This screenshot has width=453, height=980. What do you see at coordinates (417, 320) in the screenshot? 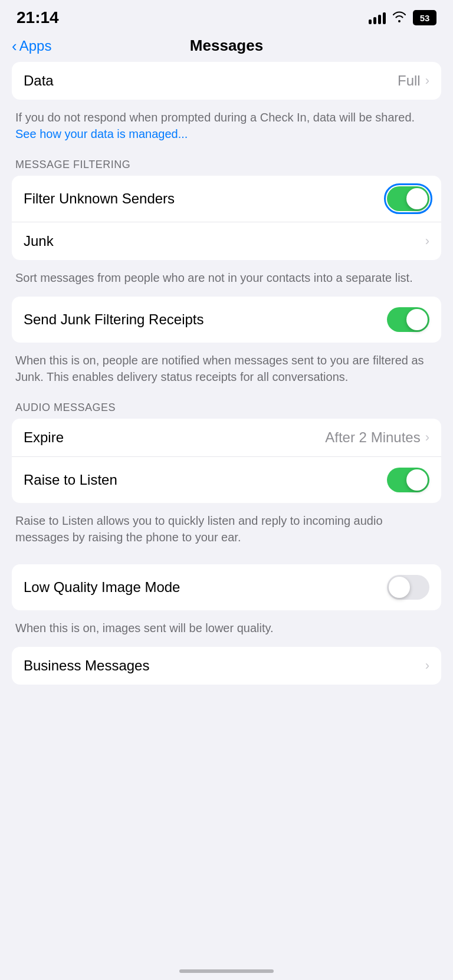
I see `toggle-thumb-junk` at bounding box center [417, 320].